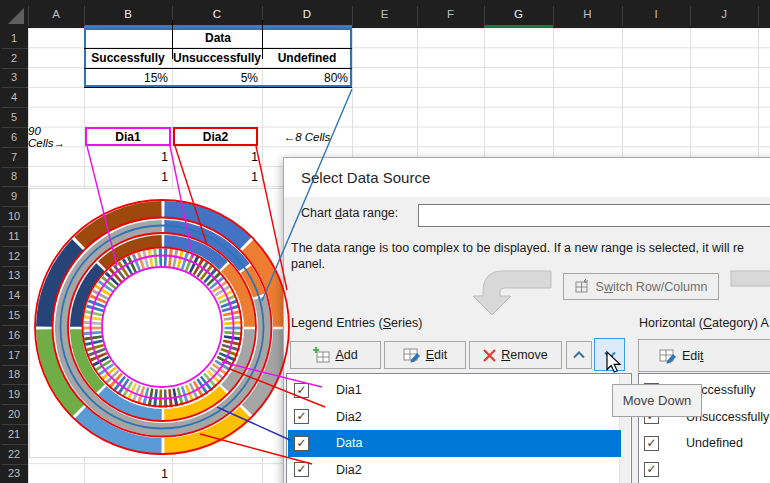 This screenshot has height=483, width=770. Describe the element at coordinates (349, 390) in the screenshot. I see `legend-series-label: Dia1` at that location.